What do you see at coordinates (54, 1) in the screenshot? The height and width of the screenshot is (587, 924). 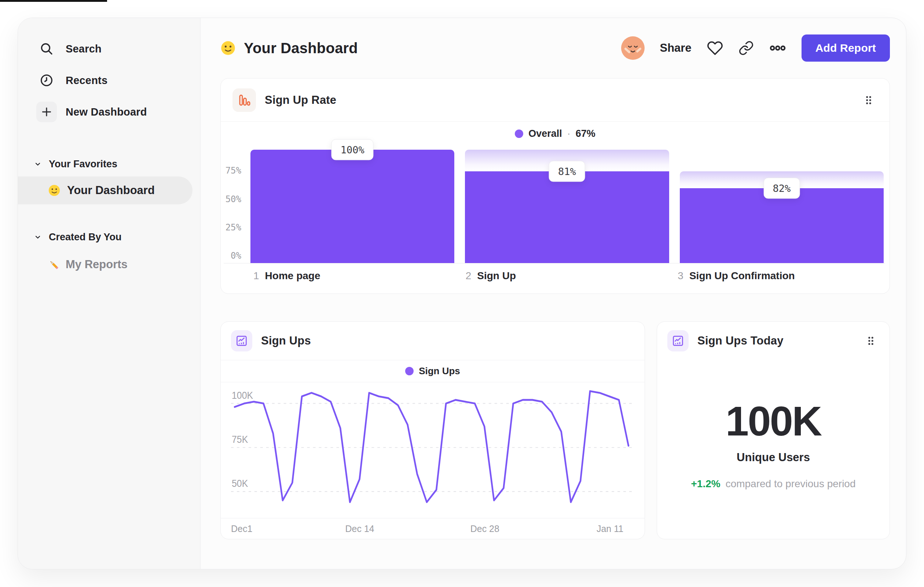 I see `window-edge-artifact` at bounding box center [54, 1].